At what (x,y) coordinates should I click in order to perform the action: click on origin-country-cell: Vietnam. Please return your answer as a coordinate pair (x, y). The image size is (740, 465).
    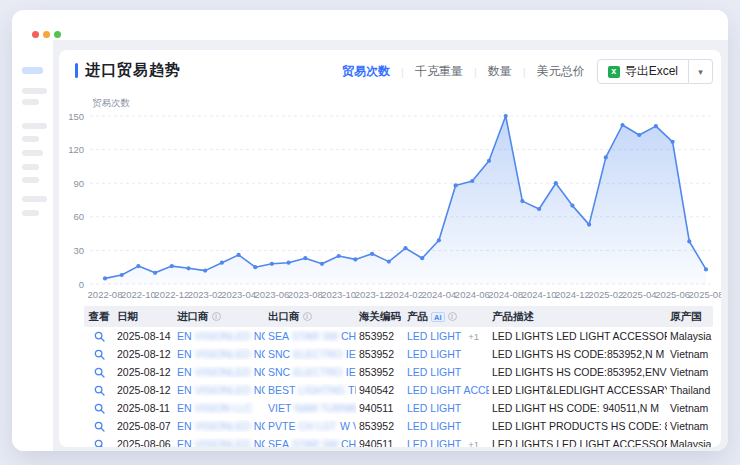
    Looking at the image, I should click on (690, 408).